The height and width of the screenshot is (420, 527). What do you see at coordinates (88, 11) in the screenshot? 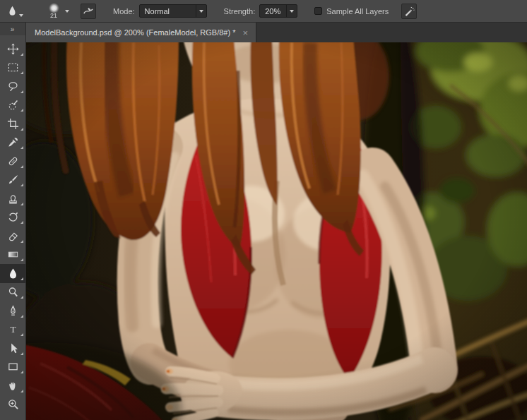
I see `pen-pressure-icon` at bounding box center [88, 11].